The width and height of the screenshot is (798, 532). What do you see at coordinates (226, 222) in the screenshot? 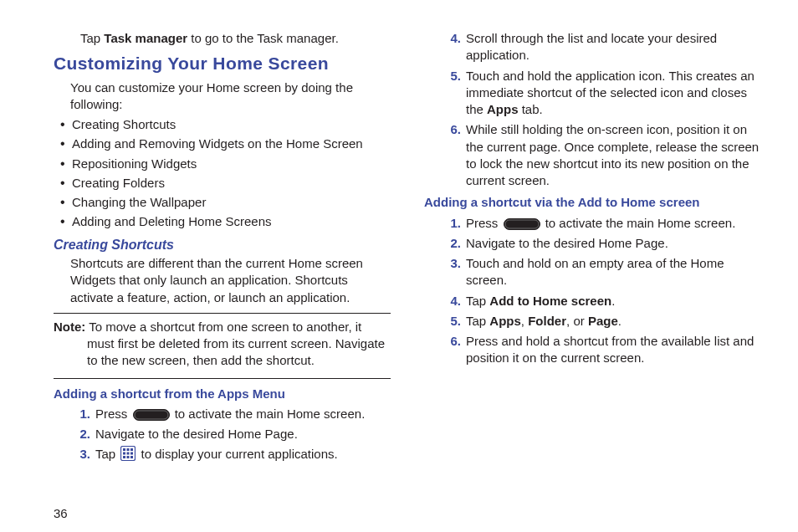
I see `list-item: Adding and Deleting Home Screens` at bounding box center [226, 222].